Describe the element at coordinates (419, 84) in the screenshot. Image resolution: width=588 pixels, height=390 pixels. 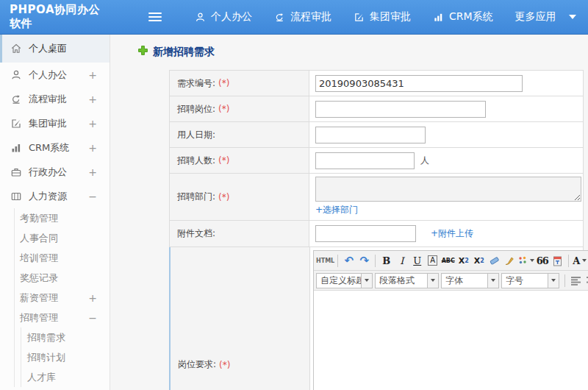
I see `request-no-input` at that location.